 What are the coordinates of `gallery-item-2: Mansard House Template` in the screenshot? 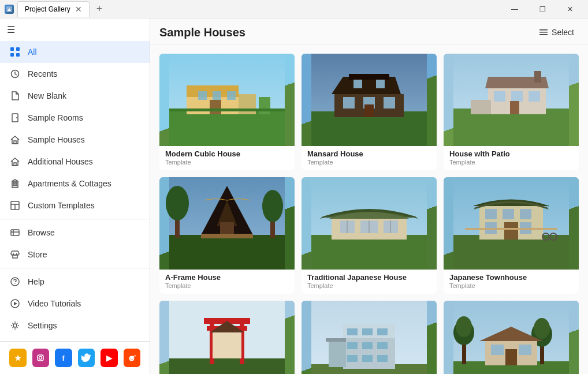 It's located at (369, 112).